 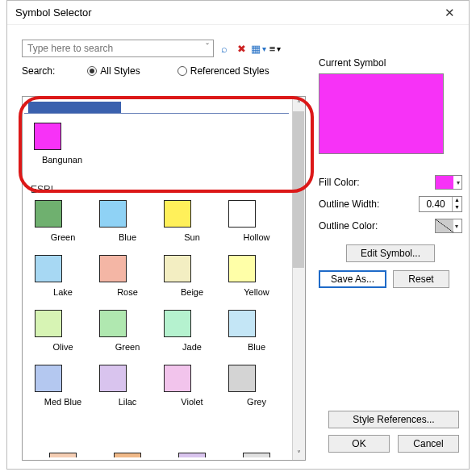 I want to click on list-item: Bangunan, so click(x=62, y=144).